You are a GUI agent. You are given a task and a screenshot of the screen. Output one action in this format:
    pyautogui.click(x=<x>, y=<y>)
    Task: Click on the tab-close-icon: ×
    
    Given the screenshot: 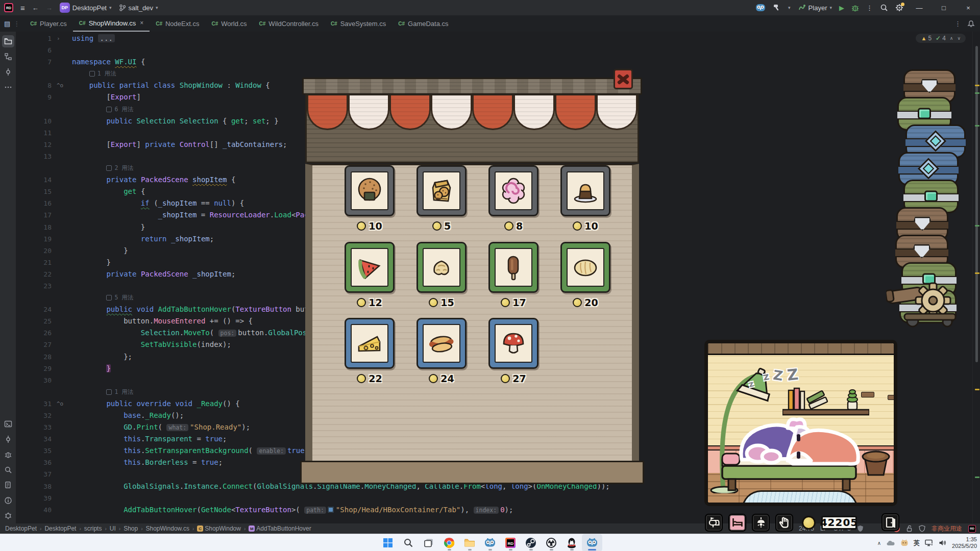 What is the action you would take?
    pyautogui.click(x=142, y=23)
    